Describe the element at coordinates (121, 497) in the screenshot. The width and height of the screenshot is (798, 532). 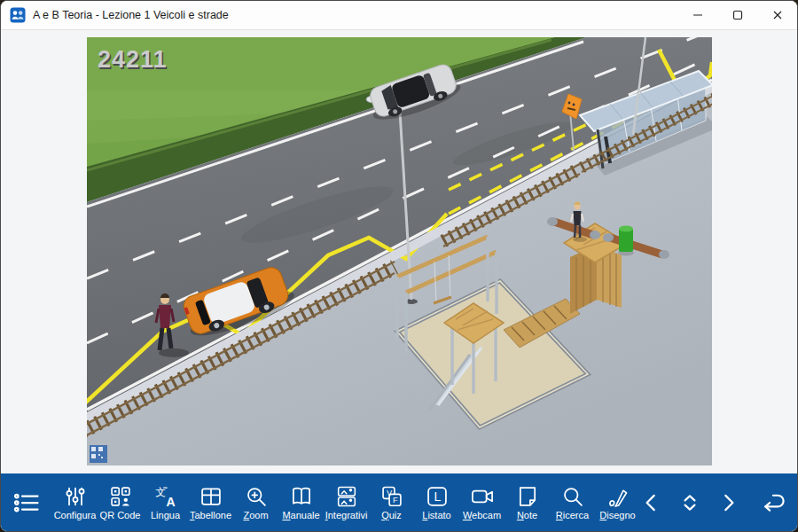
I see `qr-code-icon` at that location.